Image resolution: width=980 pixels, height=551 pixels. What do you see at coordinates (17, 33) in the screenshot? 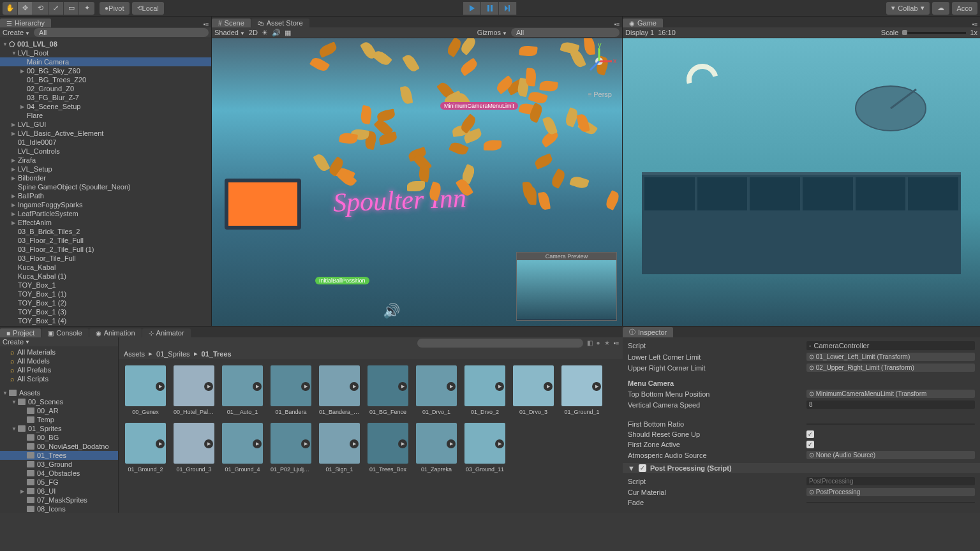
I see `create-dropdown: Create▼` at bounding box center [17, 33].